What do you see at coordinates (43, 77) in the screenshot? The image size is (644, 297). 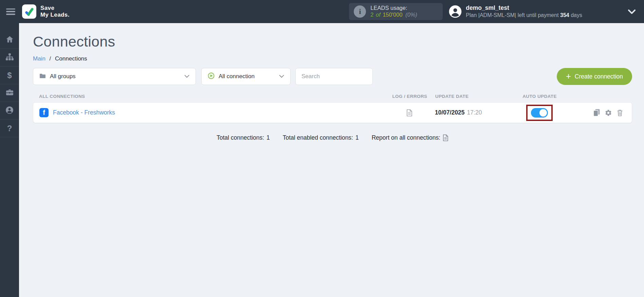 I see `folder-icon` at bounding box center [43, 77].